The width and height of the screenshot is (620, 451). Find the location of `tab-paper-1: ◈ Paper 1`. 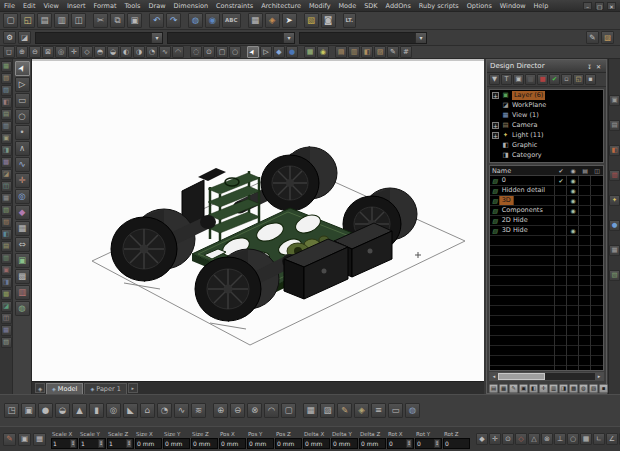

tab-paper-1: ◈ Paper 1 is located at coordinates (105, 388).